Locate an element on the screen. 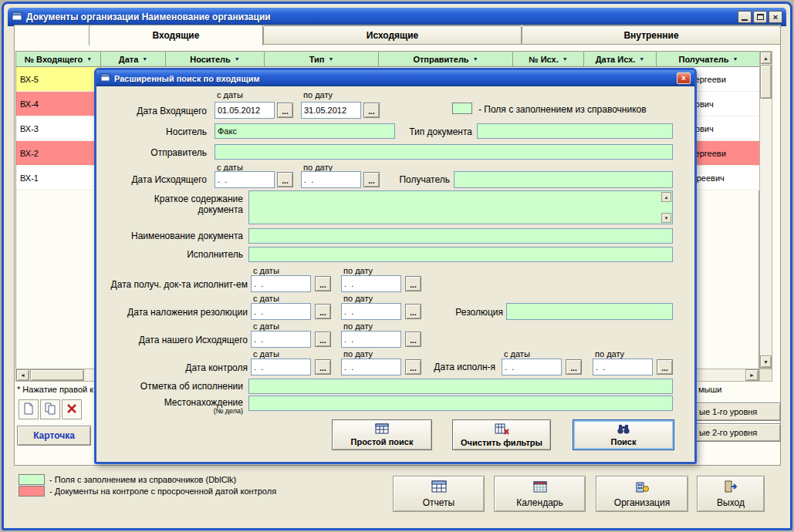 The image size is (794, 532). scroll-right-button: ► is located at coordinates (752, 375).